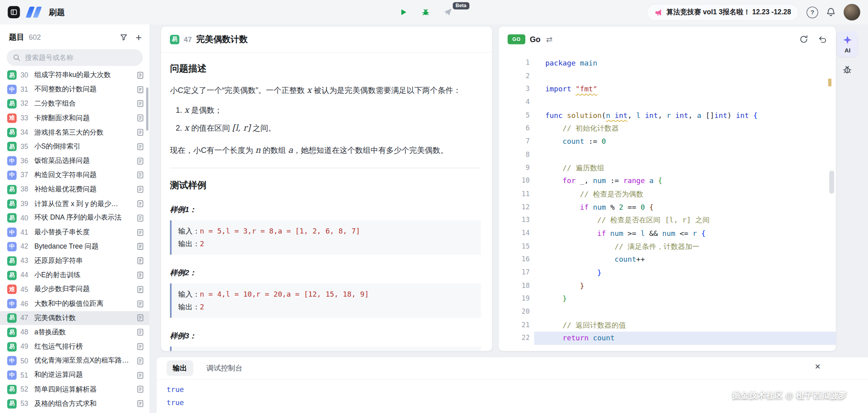  What do you see at coordinates (667, 207) in the screenshot?
I see `code-line: 12 if num % 2 == 0 {` at bounding box center [667, 207].